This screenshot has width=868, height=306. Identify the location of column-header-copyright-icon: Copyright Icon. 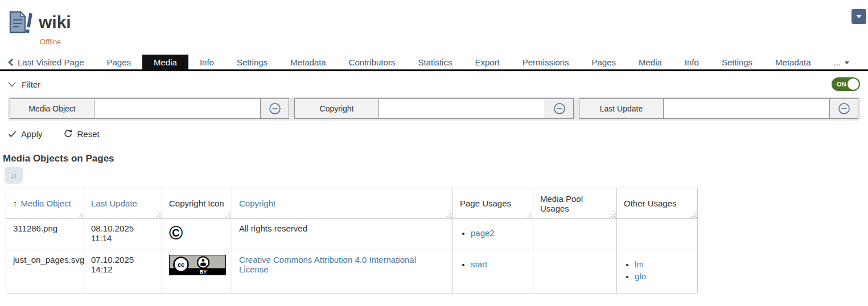
(197, 204).